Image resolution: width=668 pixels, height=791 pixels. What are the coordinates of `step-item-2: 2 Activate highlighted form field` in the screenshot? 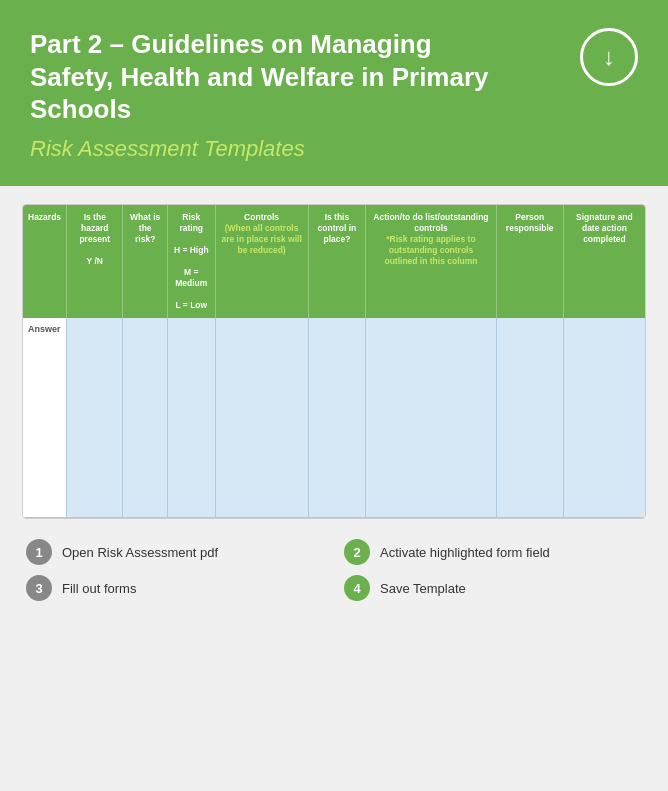 It's located at (493, 552).